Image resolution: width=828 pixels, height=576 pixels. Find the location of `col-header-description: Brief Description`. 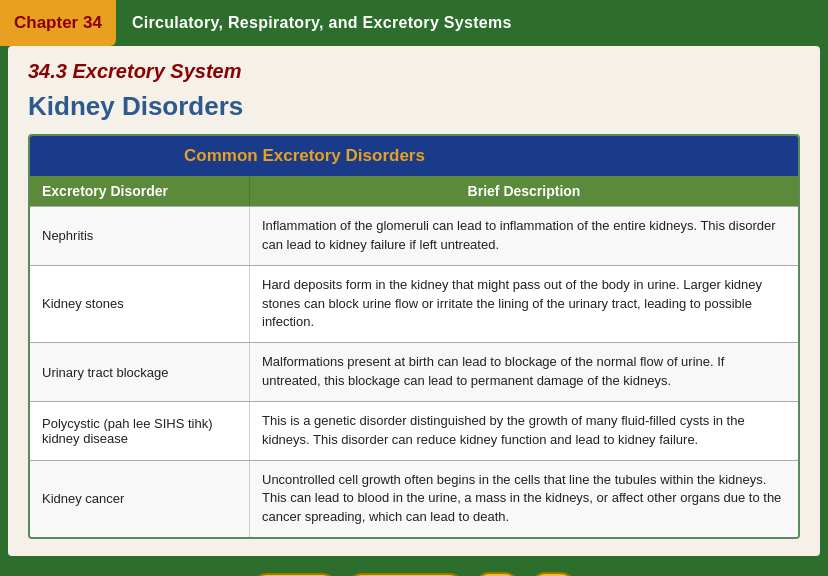

col-header-description: Brief Description is located at coordinates (524, 191).